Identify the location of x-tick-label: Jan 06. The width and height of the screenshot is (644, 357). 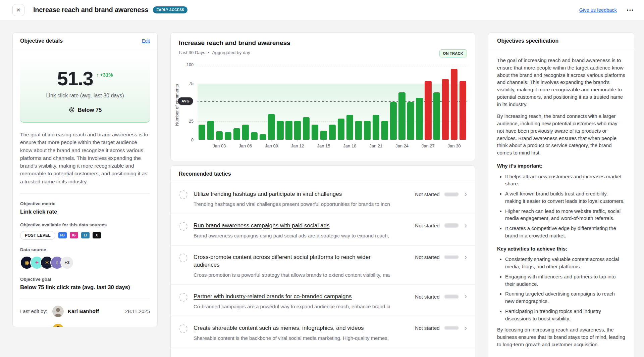
(246, 146).